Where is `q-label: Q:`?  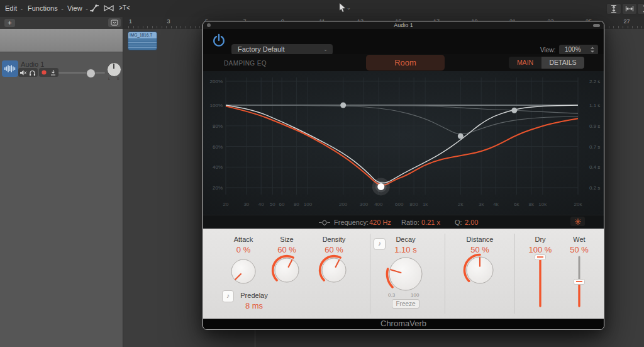
q-label: Q: is located at coordinates (458, 222).